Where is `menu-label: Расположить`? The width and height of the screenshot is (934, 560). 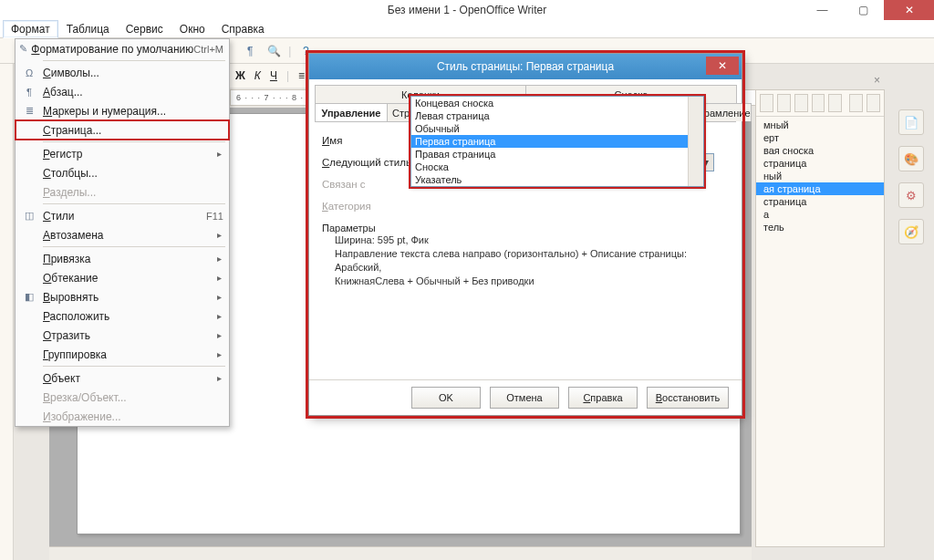
menu-label: Расположить is located at coordinates (130, 316).